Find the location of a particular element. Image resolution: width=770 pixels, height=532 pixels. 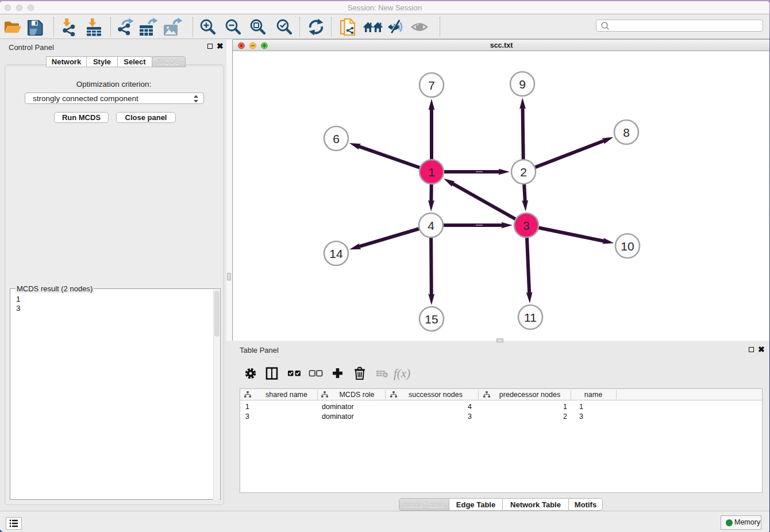

svg-text: 8 is located at coordinates (626, 132).